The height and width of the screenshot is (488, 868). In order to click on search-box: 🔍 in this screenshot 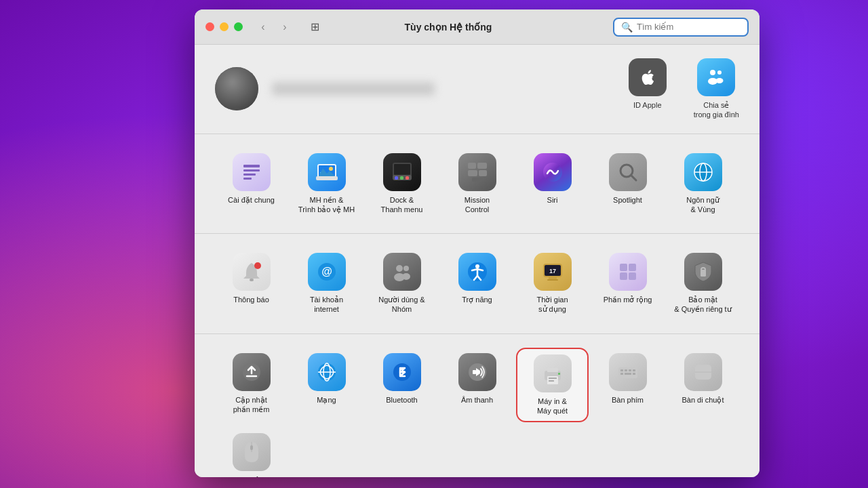, I will do `click(681, 27)`.